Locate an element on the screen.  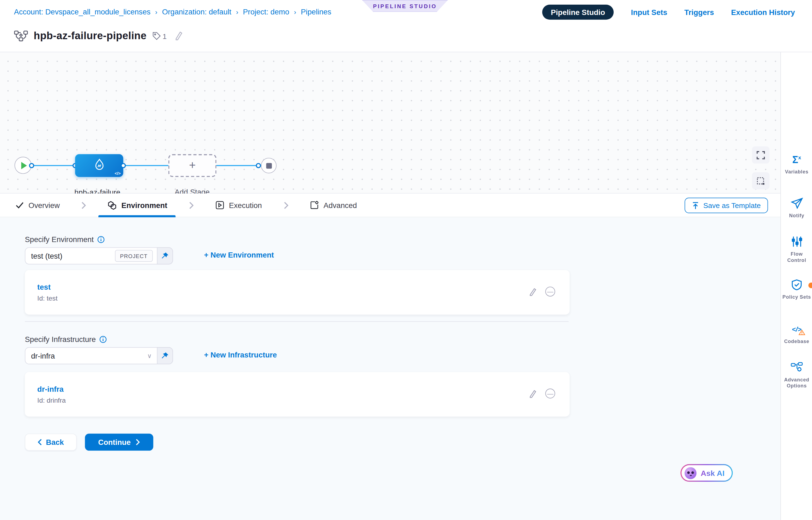
infrastructure-select-value: dr-infra is located at coordinates (86, 356).